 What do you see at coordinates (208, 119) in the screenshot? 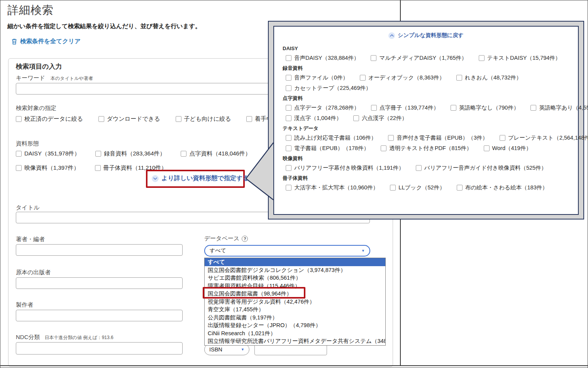
I see `checkbox-label: 子ども向けに絞る` at bounding box center [208, 119].